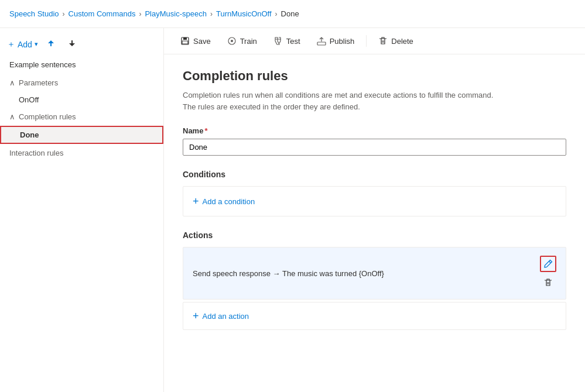 The image size is (585, 392). Describe the element at coordinates (22, 44) in the screenshot. I see `add-button: ＋ Add ▾` at that location.